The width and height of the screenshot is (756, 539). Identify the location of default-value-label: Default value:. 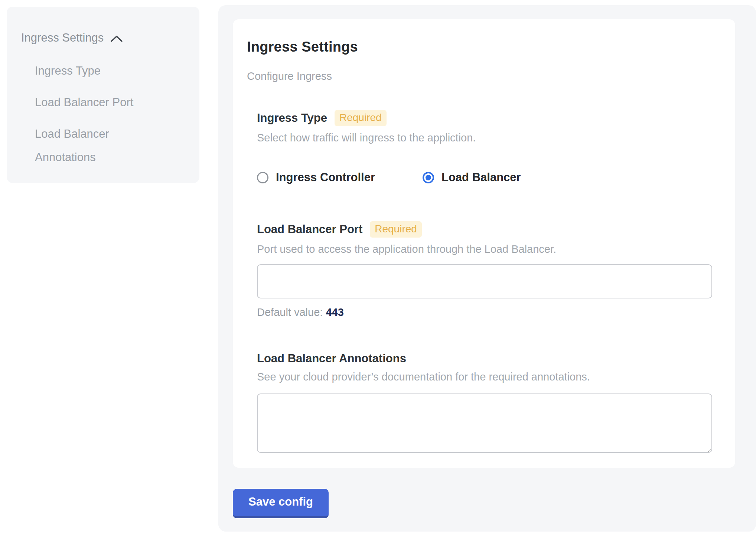
(290, 312).